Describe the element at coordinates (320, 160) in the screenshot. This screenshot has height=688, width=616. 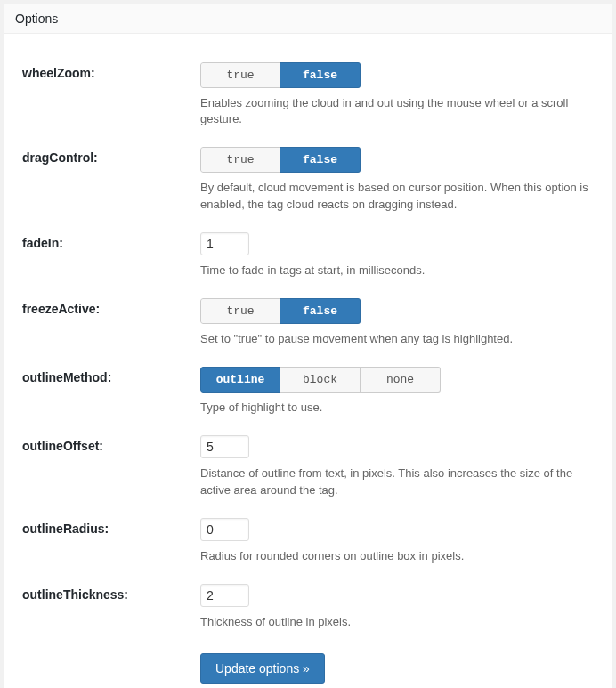
I see `toggle-dragcontrol-false: false` at that location.